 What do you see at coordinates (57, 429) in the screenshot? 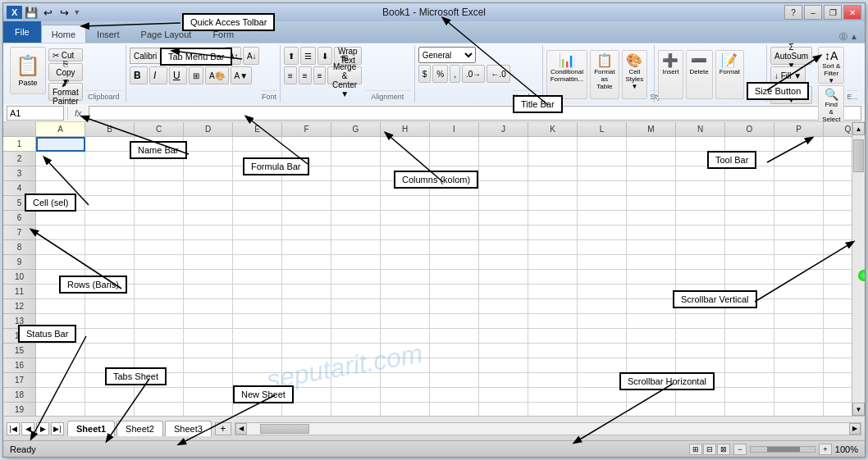
I see `last-sheet-btn: ▶|` at bounding box center [57, 429].